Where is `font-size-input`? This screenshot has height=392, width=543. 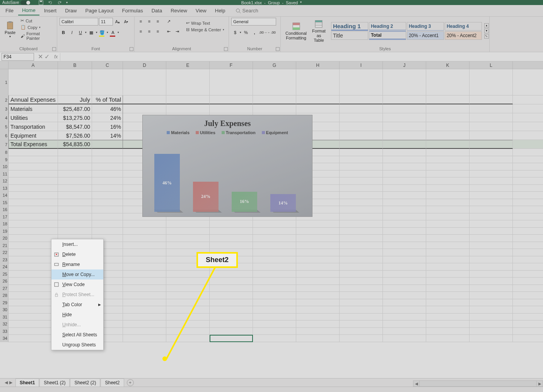 font-size-input is located at coordinates (106, 22).